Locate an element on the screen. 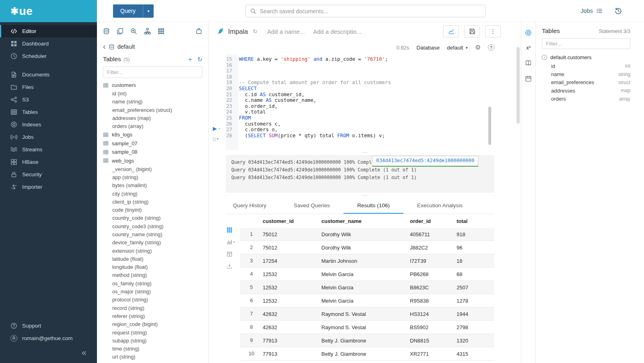 Image resolution: width=644 pixels, height=363 pixels. save-button is located at coordinates (472, 31).